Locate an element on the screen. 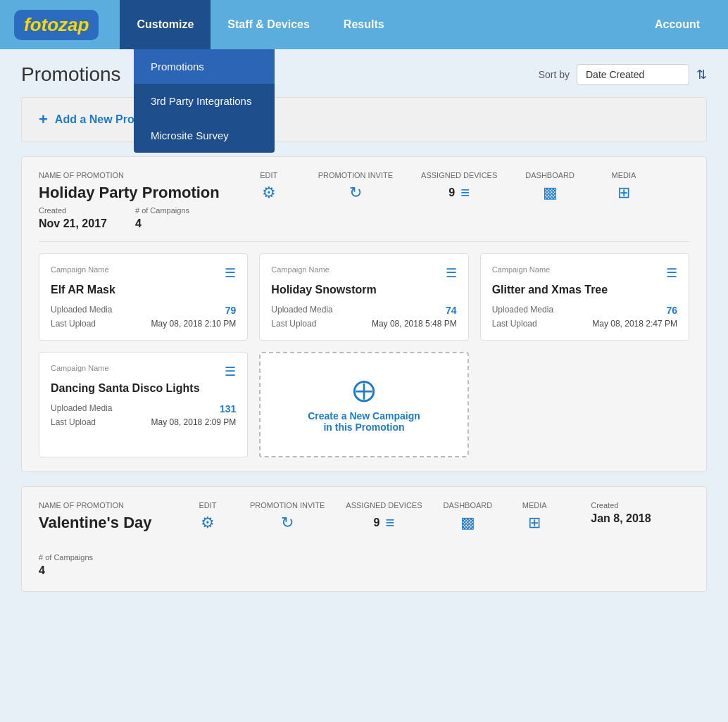 The image size is (728, 722). nav-item-results: Results is located at coordinates (364, 25).